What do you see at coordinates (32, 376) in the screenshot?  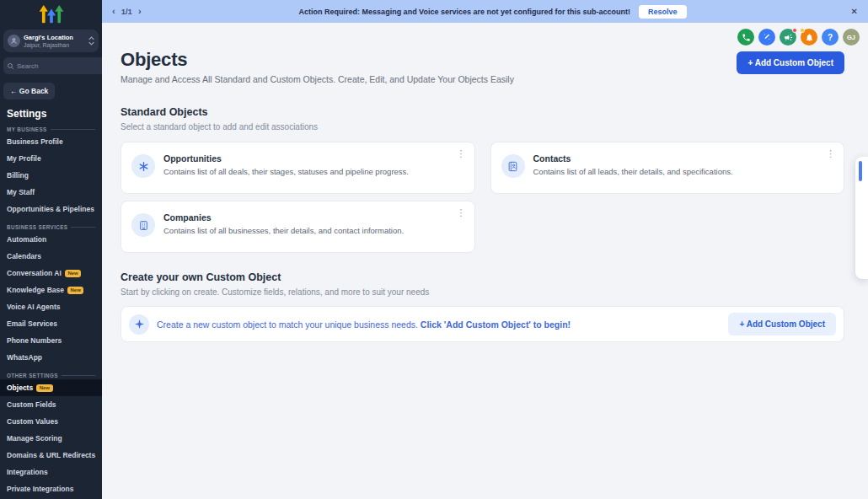 I see `section-label-text: OTHER SETTINGS` at bounding box center [32, 376].